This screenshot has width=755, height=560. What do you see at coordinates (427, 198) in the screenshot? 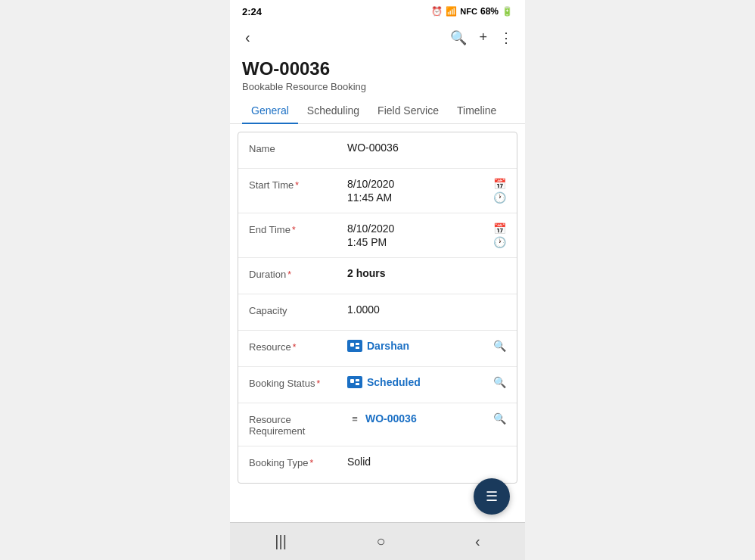
I see `start-time-row: 11:45 AM 🕐` at bounding box center [427, 198].